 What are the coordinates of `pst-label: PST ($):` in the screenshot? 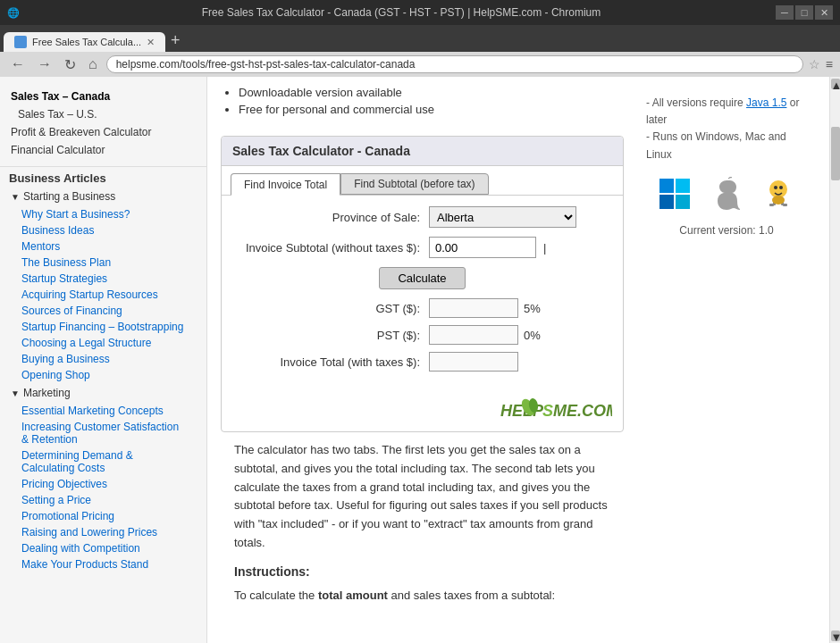 It's located at (331, 336).